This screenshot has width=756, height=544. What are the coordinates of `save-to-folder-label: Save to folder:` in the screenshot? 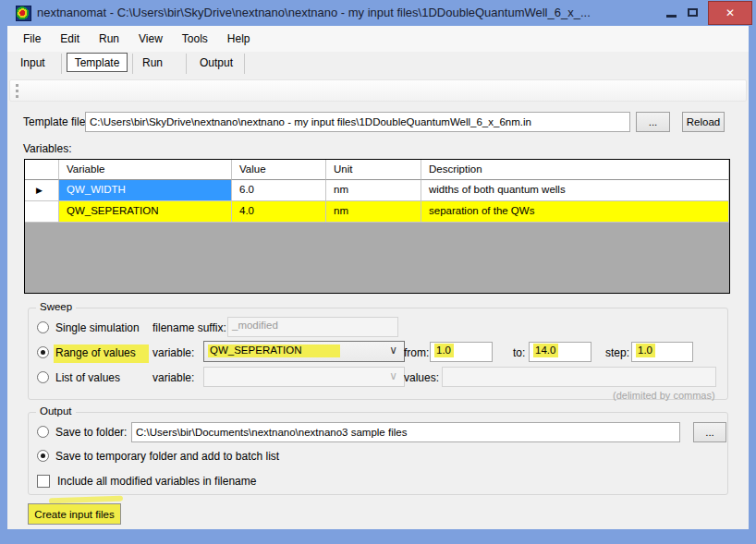 It's located at (91, 432).